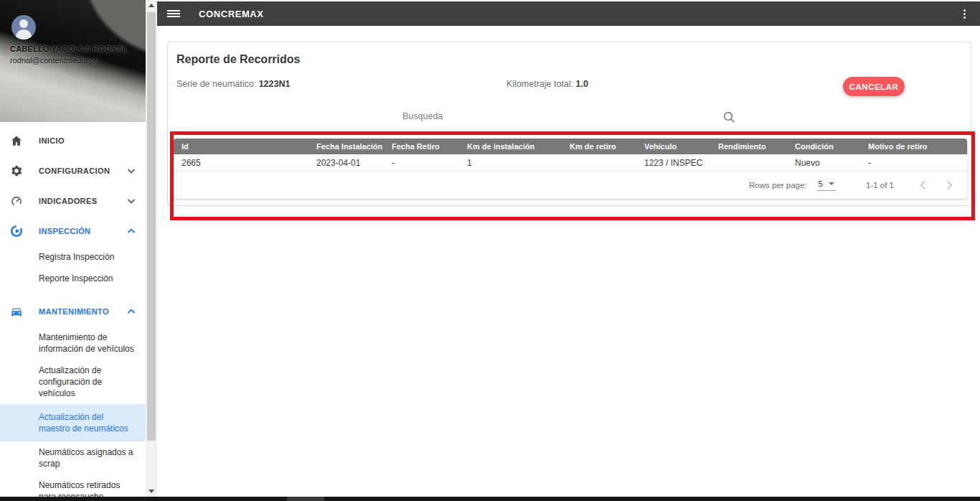 The width and height of the screenshot is (980, 501). What do you see at coordinates (73, 343) in the screenshot?
I see `sidebar-subitem-mantenimiento-informacion-vehiculos: Mantenimiento de información de vehículo…` at bounding box center [73, 343].